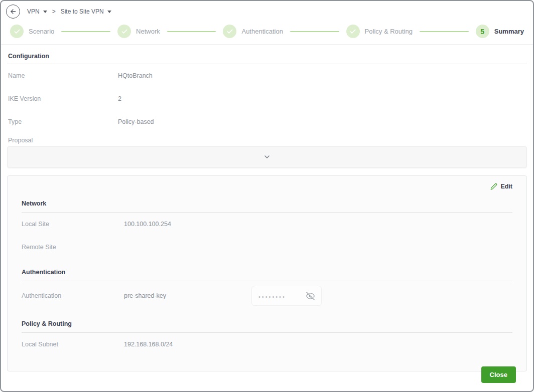 This screenshot has width=534, height=392. What do you see at coordinates (73, 224) in the screenshot?
I see `local-site-label: Local Site` at bounding box center [73, 224].